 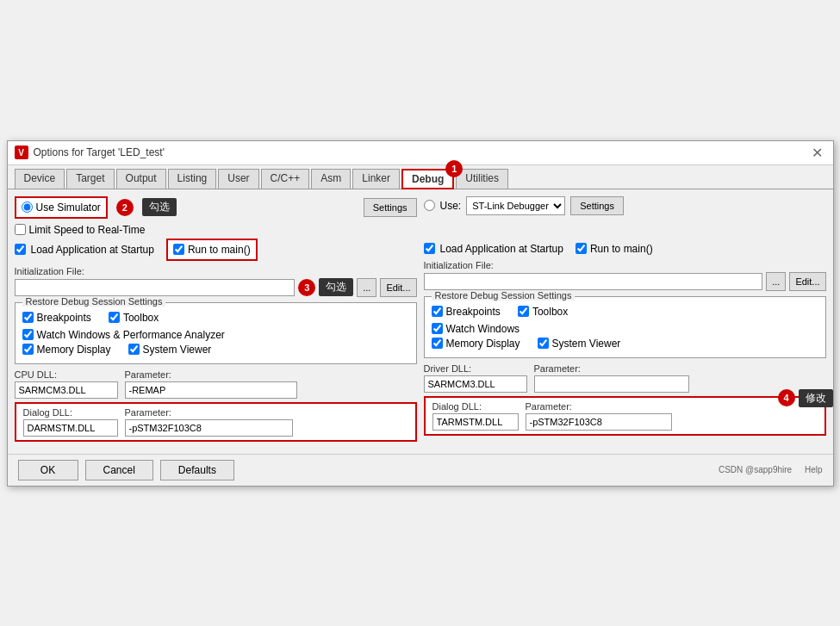 What do you see at coordinates (141, 179) in the screenshot?
I see `tab-output: Output` at bounding box center [141, 179].